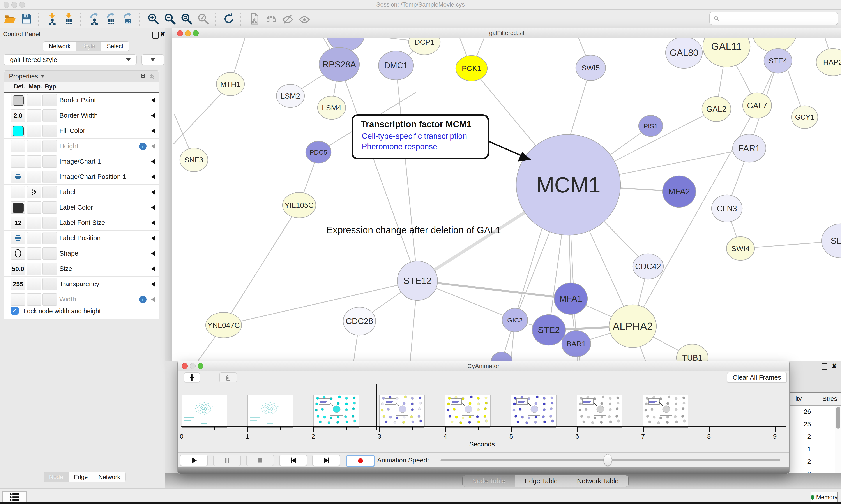 This screenshot has height=504, width=841. I want to click on style-selector: galFiltered Style, so click(70, 60).